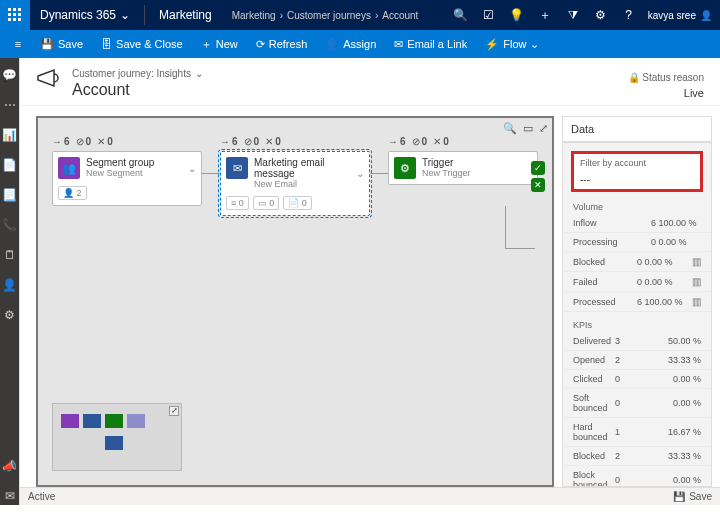 The image size is (720, 523). What do you see at coordinates (10, 497) in the screenshot?
I see `nav-mail-icon: ✉` at bounding box center [10, 497].